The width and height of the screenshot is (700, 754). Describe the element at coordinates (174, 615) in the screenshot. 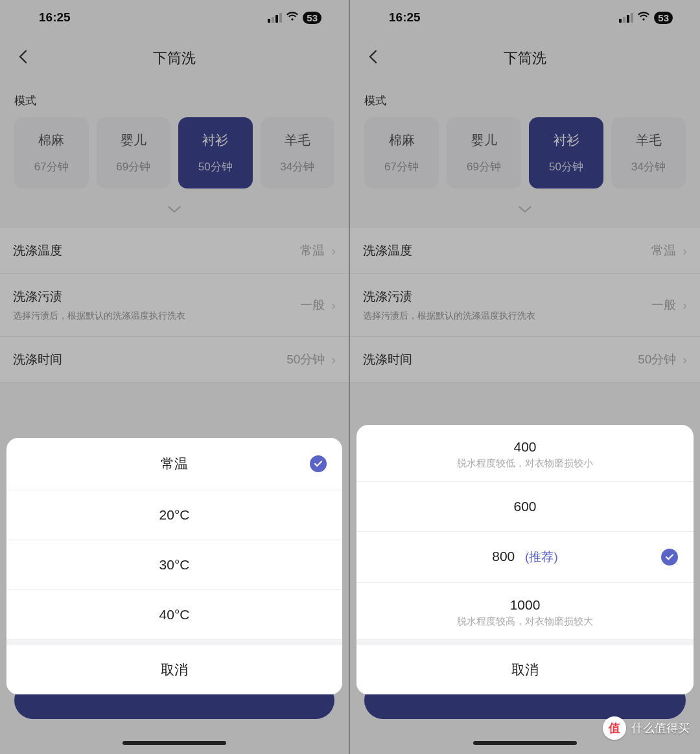

I see `sheet-option-40c: 40°C` at that location.